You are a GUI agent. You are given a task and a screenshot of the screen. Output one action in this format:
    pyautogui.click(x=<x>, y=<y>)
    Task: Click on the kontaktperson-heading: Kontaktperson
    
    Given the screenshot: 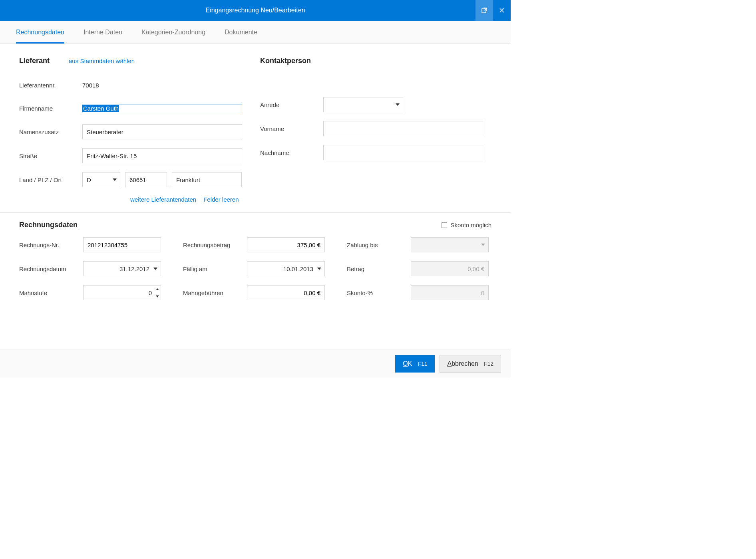 What is the action you would take?
    pyautogui.click(x=285, y=61)
    